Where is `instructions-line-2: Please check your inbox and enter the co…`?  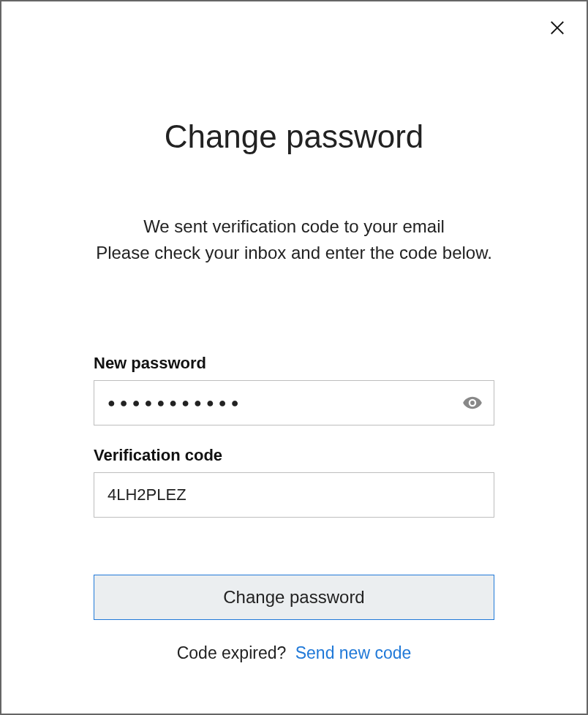
instructions-line-2: Please check your inbox and enter the co… is located at coordinates (294, 253).